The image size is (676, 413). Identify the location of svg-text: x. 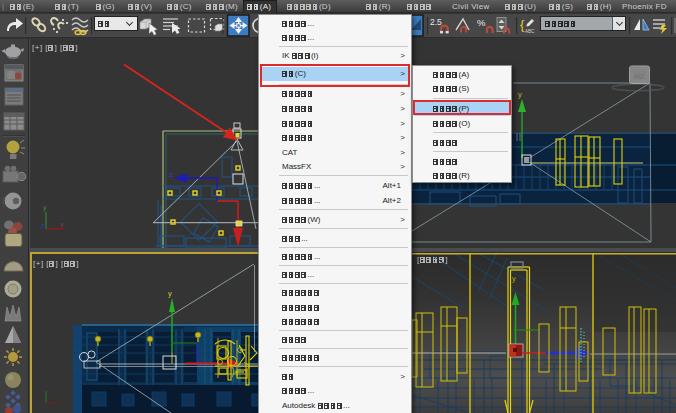
(62, 224).